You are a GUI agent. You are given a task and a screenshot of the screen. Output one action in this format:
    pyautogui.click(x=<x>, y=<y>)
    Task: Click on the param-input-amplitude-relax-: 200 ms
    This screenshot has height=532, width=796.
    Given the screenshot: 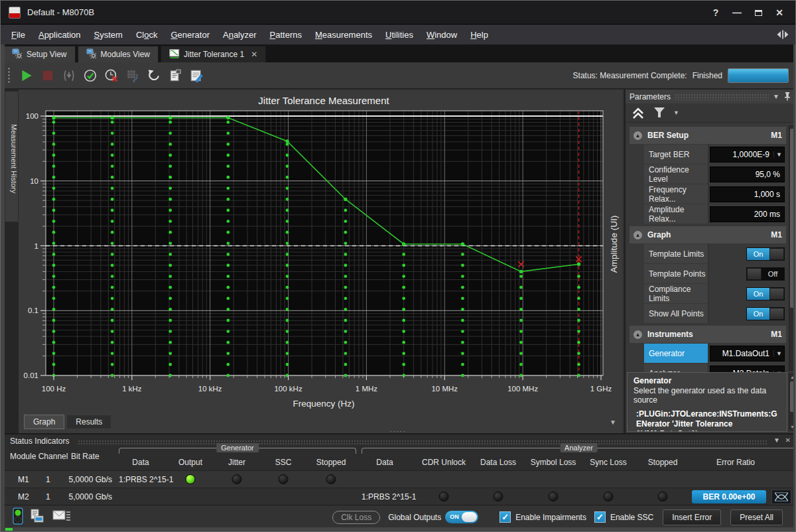 What is the action you would take?
    pyautogui.click(x=747, y=214)
    